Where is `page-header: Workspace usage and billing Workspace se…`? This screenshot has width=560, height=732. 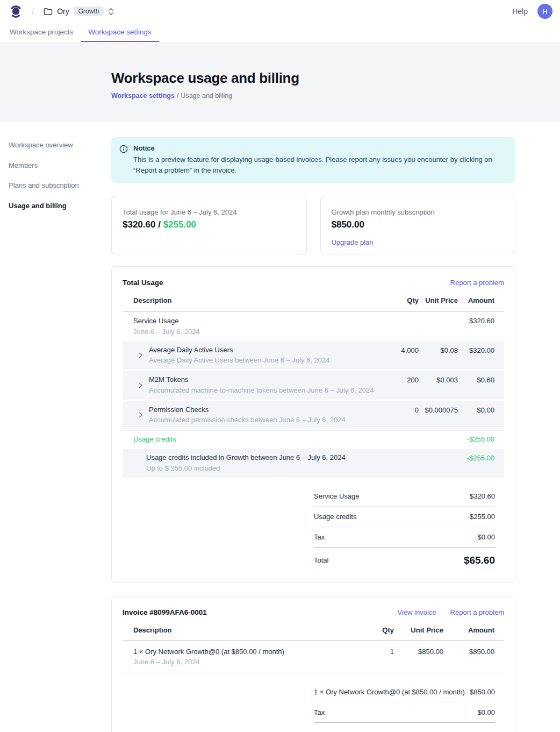
page-header: Workspace usage and billing Workspace se… is located at coordinates (280, 82).